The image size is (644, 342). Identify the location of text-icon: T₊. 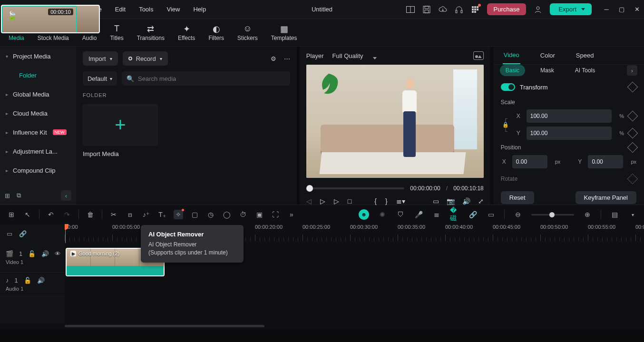
(162, 215).